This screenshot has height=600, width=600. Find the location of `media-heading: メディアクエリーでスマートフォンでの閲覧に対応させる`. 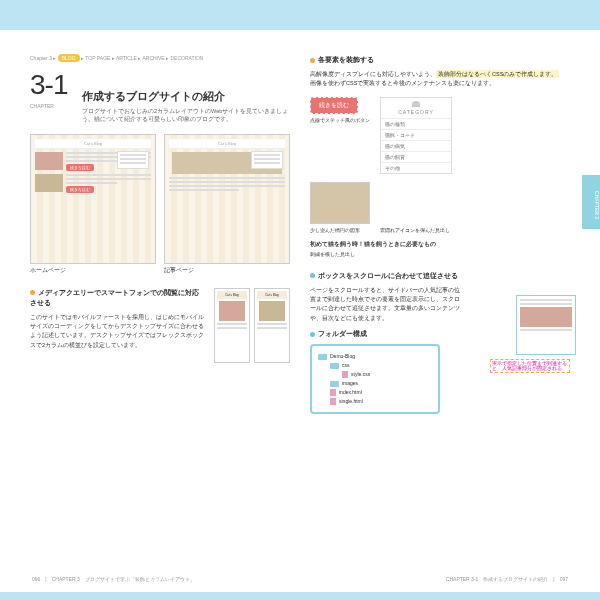

media-heading: メディアクエリーでスマートフォンでの閲覧に対応させる is located at coordinates (114, 298).